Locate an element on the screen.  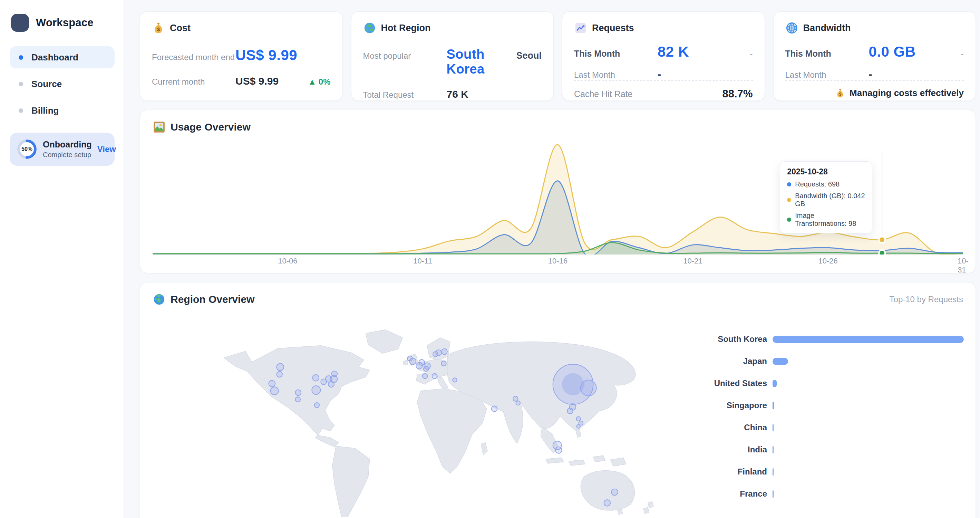
card-title: Bandwidth is located at coordinates (827, 28).